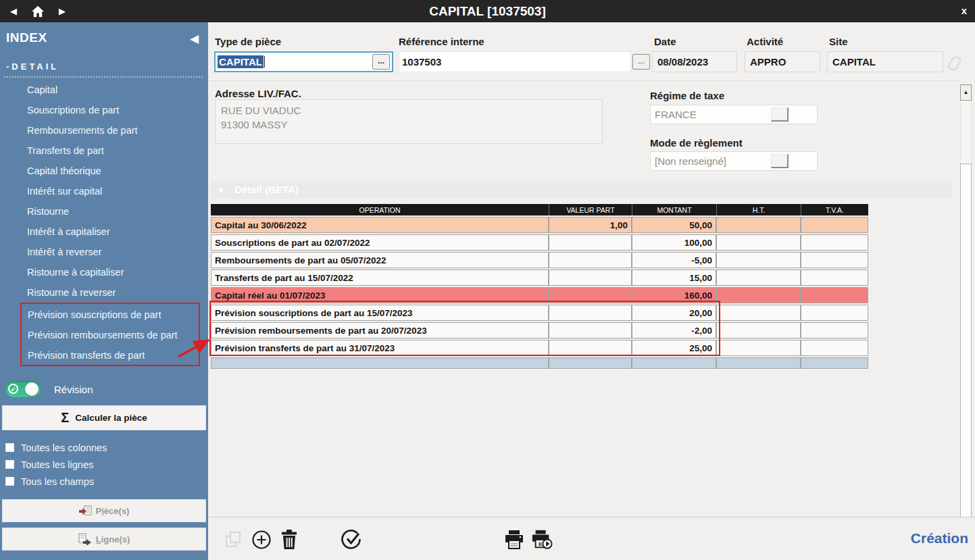 The image size is (975, 560). Describe the element at coordinates (104, 211) in the screenshot. I see `sidebar-item: Ristourne` at that location.